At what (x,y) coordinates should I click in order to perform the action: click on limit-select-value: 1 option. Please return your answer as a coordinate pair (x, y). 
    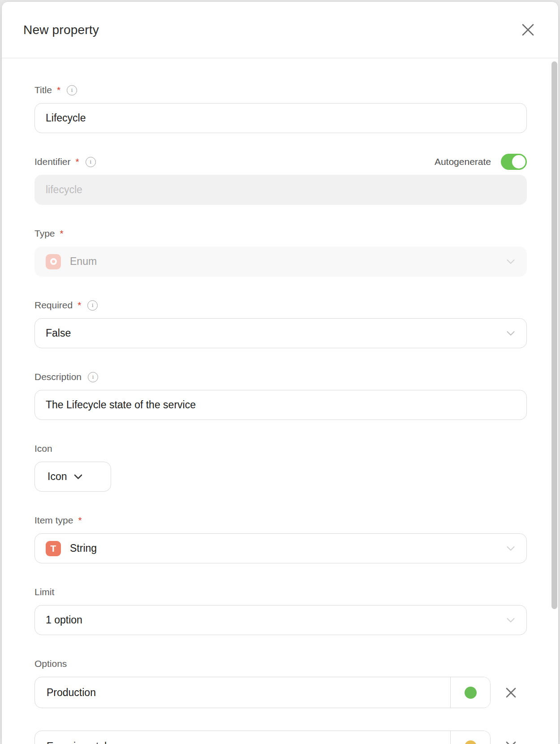
    Looking at the image, I should click on (64, 620).